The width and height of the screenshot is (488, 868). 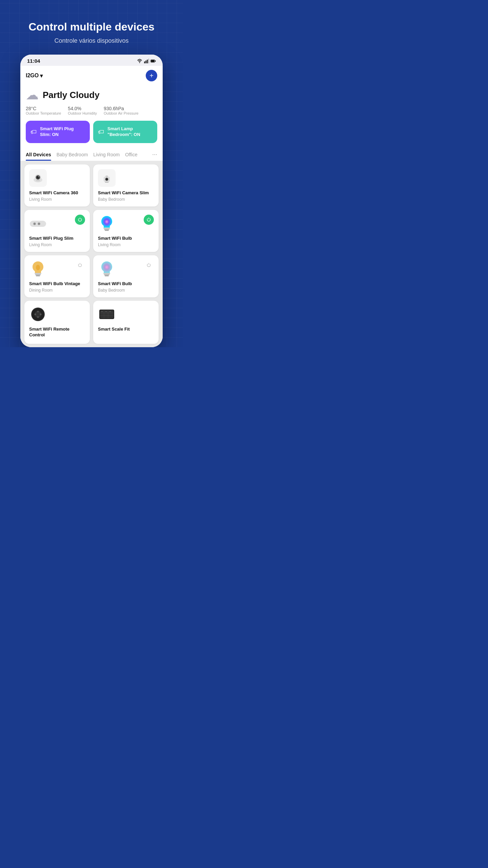 What do you see at coordinates (126, 269) in the screenshot?
I see `device-icon-area-bulb-baby` at bounding box center [126, 269].